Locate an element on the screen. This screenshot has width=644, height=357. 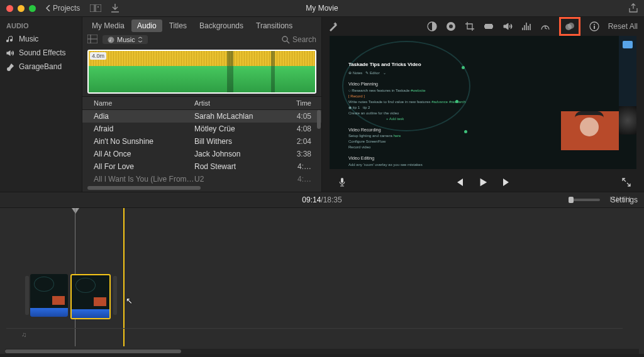
share-button is located at coordinates (633, 8).